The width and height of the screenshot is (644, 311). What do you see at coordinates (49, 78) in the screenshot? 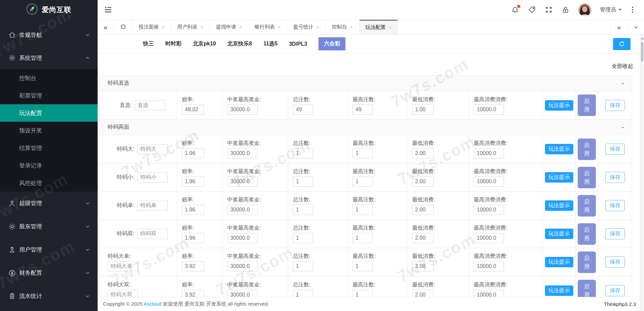
I see `sidebar-item-控制台: 控制台` at bounding box center [49, 78].